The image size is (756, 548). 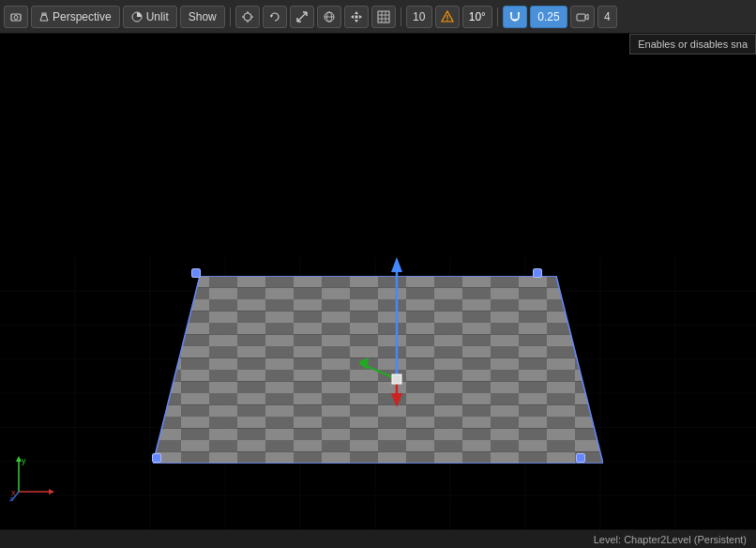 What do you see at coordinates (83, 17) in the screenshot?
I see `perspective-label: Perspective` at bounding box center [83, 17].